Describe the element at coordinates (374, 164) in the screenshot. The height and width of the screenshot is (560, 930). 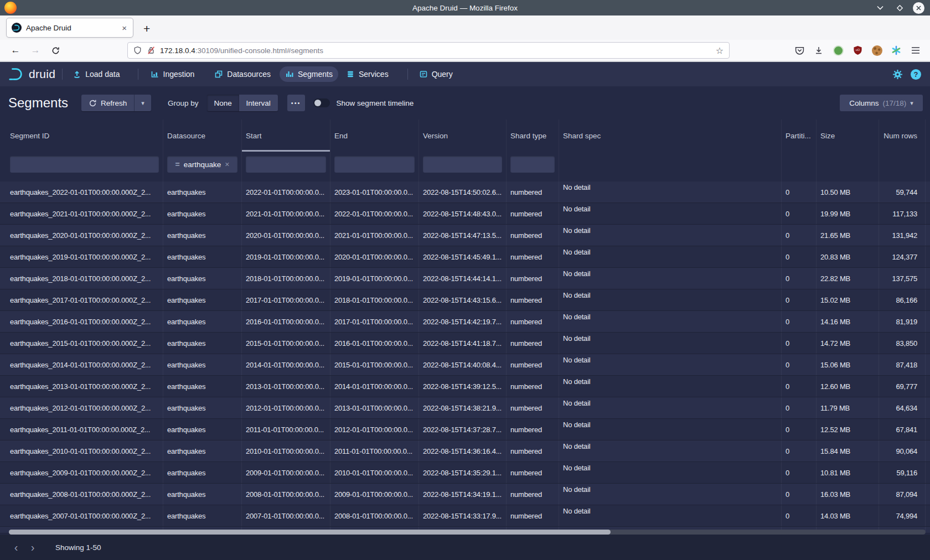
I see `filter-end` at that location.